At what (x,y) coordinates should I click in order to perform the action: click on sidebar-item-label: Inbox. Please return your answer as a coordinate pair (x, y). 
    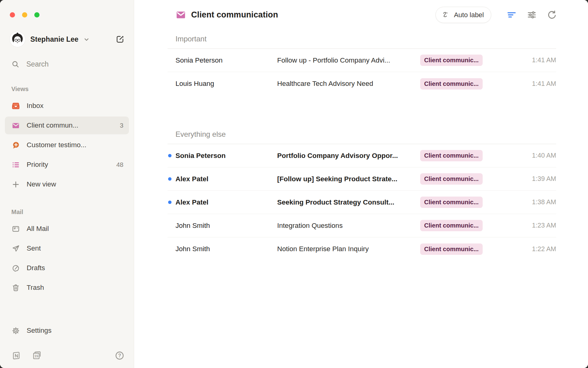
    Looking at the image, I should click on (35, 106).